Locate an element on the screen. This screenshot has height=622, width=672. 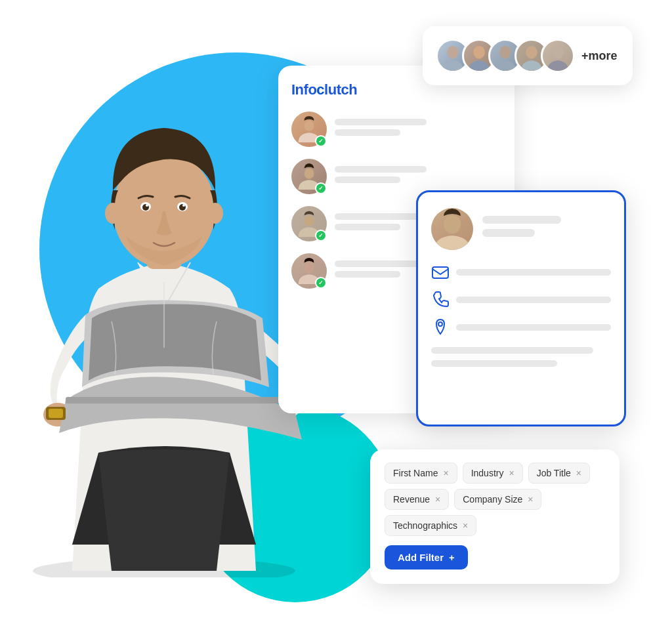
filter-tag-companysize: Company Size × is located at coordinates (497, 499).